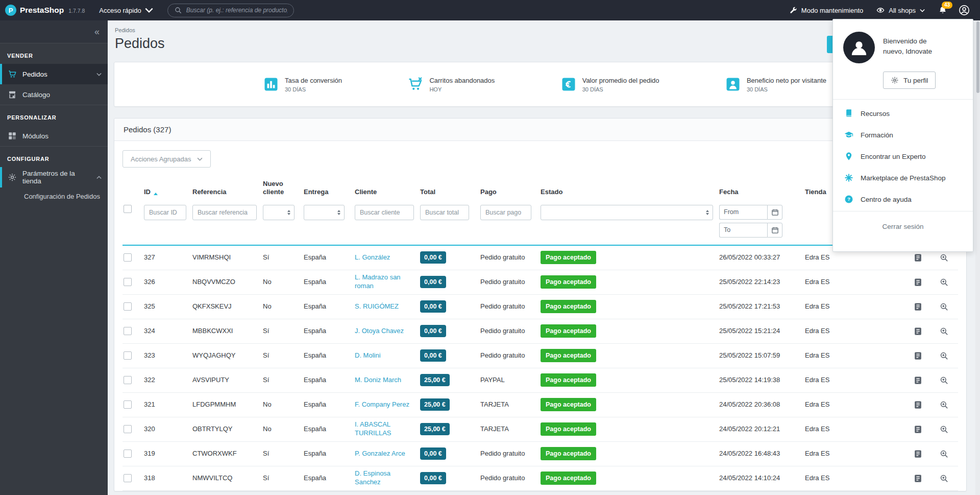 The height and width of the screenshot is (495, 980). Describe the element at coordinates (877, 135) in the screenshot. I see `menu-item-label: Formación` at that location.